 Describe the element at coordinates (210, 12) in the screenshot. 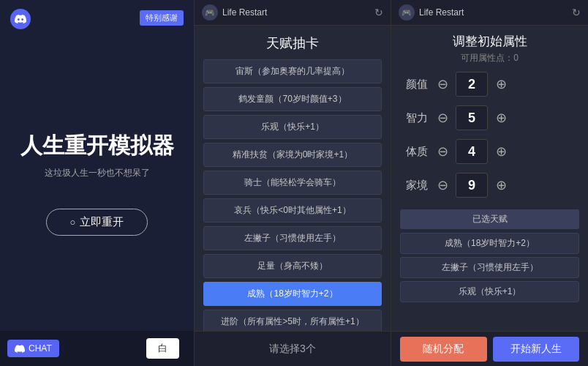

I see `middle-header-icon: 🎮` at that location.